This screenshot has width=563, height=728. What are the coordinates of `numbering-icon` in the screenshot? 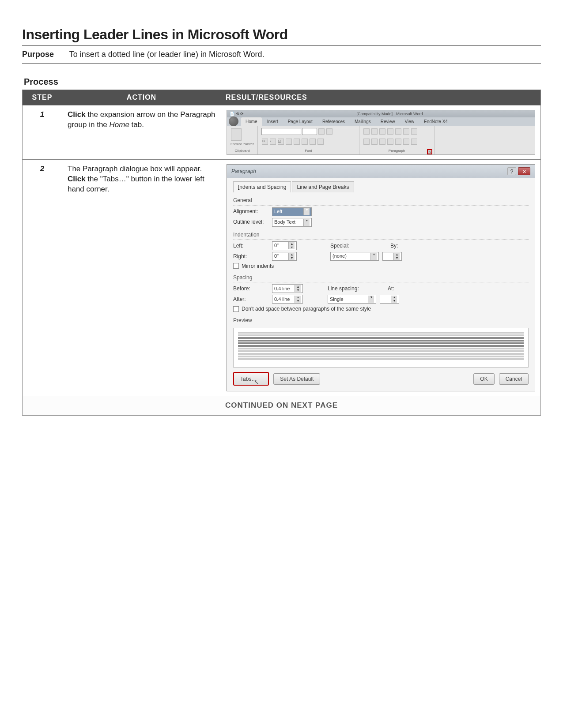 It's located at (374, 131).